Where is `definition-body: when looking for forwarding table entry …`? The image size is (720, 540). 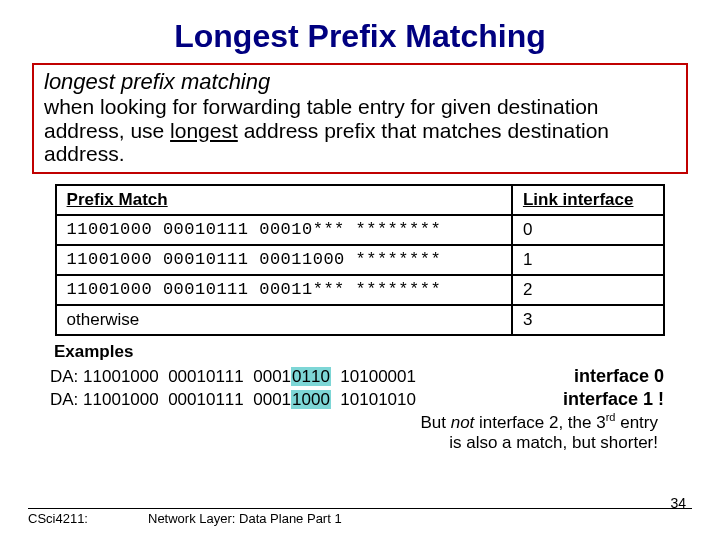 definition-body: when looking for forwarding table entry … is located at coordinates (360, 130).